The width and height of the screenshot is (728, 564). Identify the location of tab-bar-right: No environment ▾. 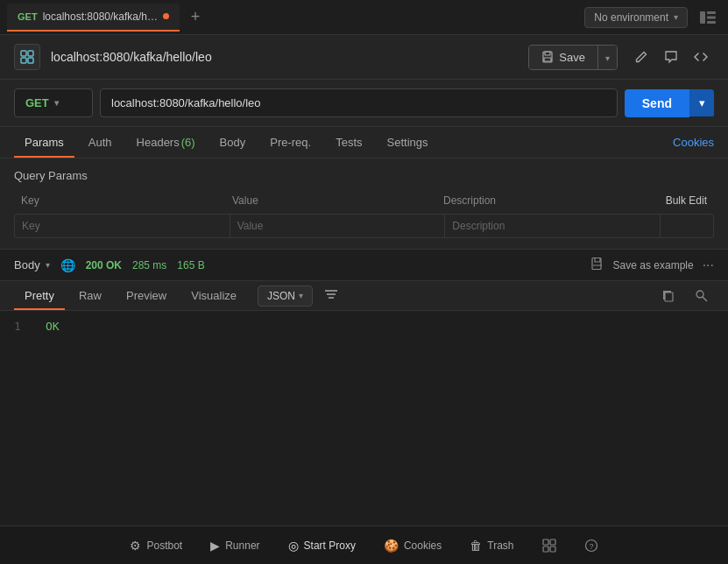
(653, 18).